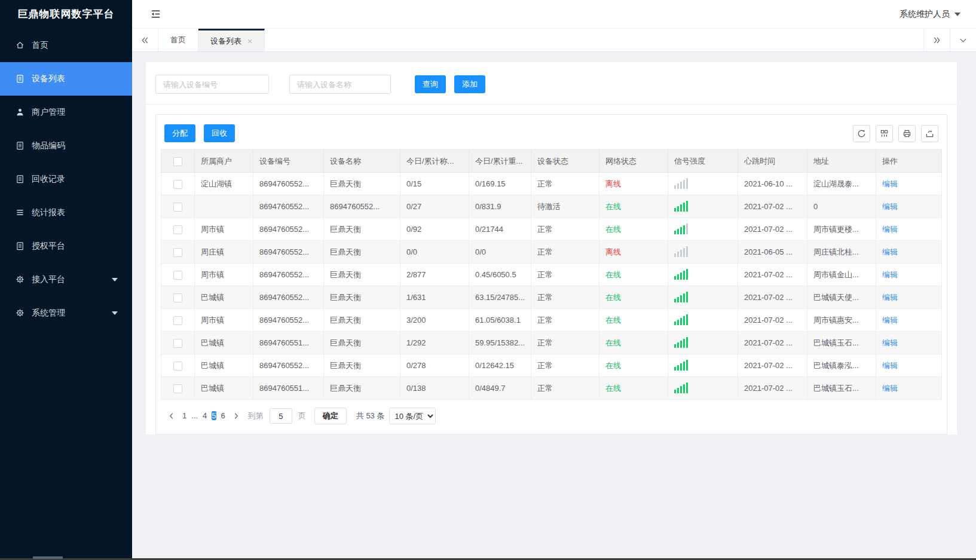 Image resolution: width=976 pixels, height=560 pixels. What do you see at coordinates (66, 213) in the screenshot?
I see `sidebar-item-stats-report: 统计报表` at bounding box center [66, 213].